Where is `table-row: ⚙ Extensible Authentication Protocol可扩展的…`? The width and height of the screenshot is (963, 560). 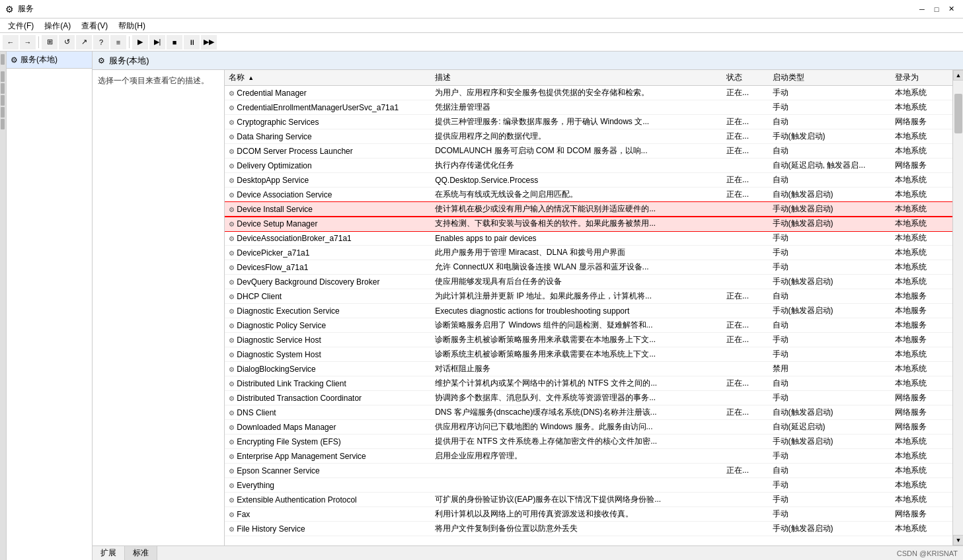
table-row: ⚙ Extensible Authentication Protocol可扩展的… is located at coordinates (588, 500).